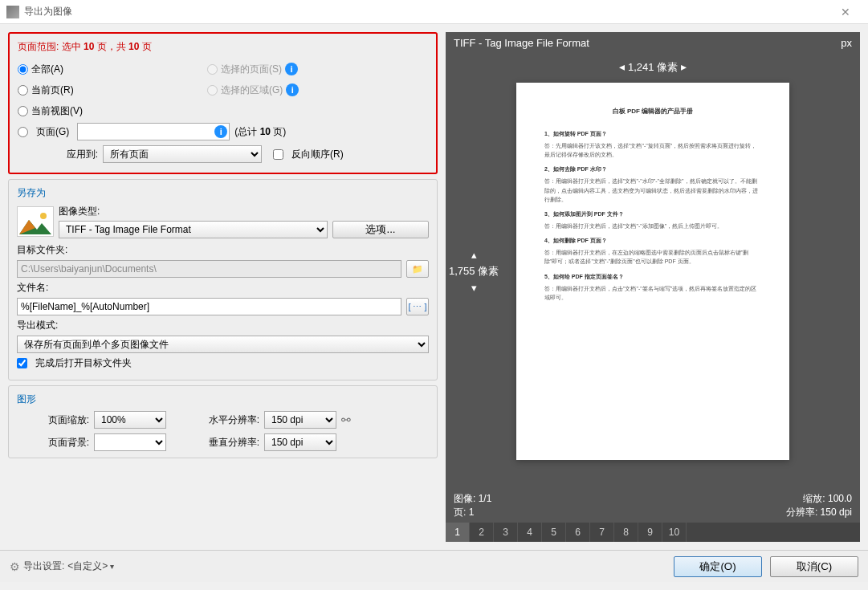  Describe the element at coordinates (554, 532) in the screenshot. I see `page-tab-5: 5` at that location.